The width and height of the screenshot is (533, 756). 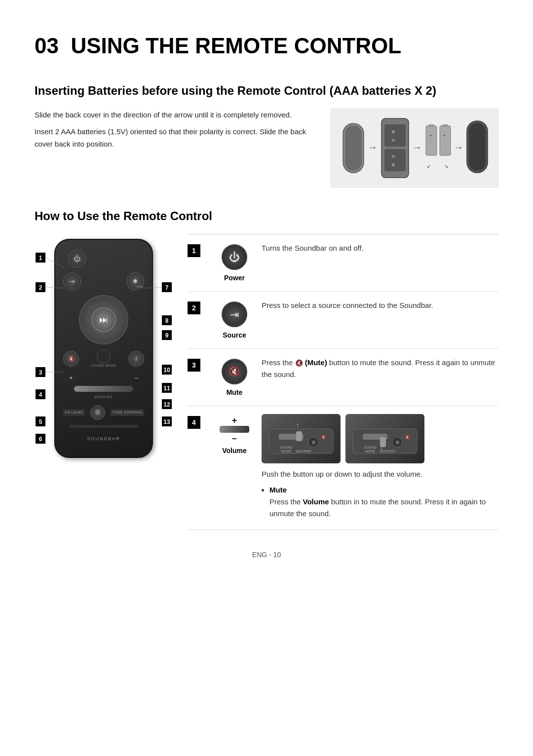 I want to click on volume-images: ⚙ SOUND MODE WOOFER 🔇 ↑, so click(x=380, y=439).